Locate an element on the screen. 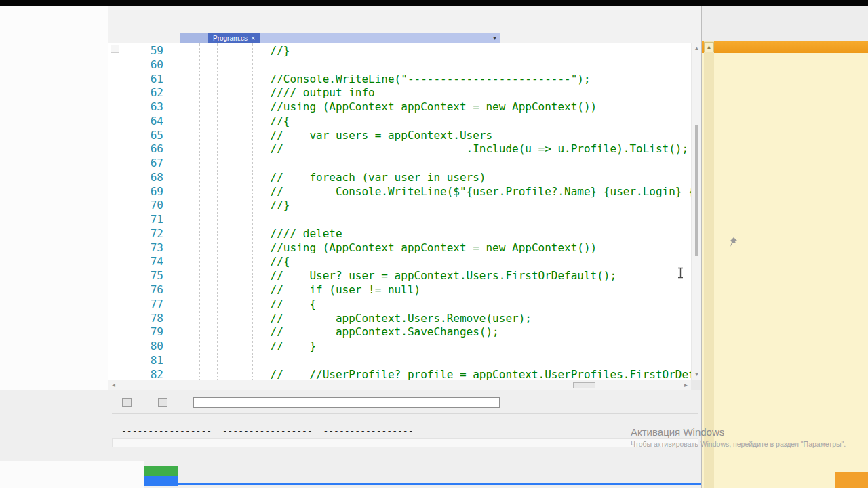  code-row: 62 //// output info is located at coordinates (400, 94).